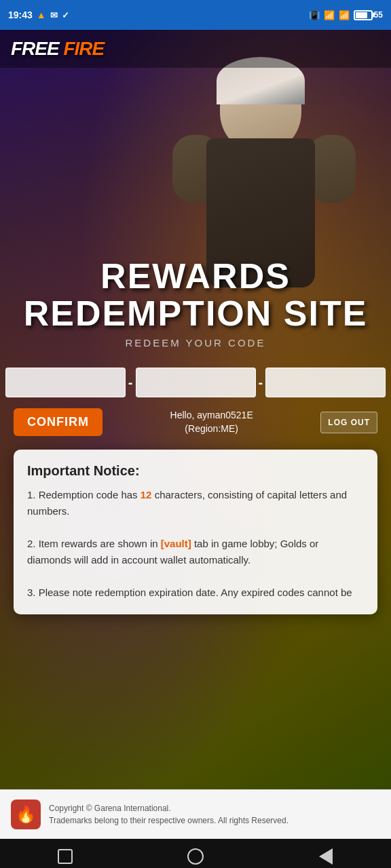 This screenshot has height=868, width=391. I want to click on footer-text-block: Copyright © Garena International. Tradem…, so click(168, 814).